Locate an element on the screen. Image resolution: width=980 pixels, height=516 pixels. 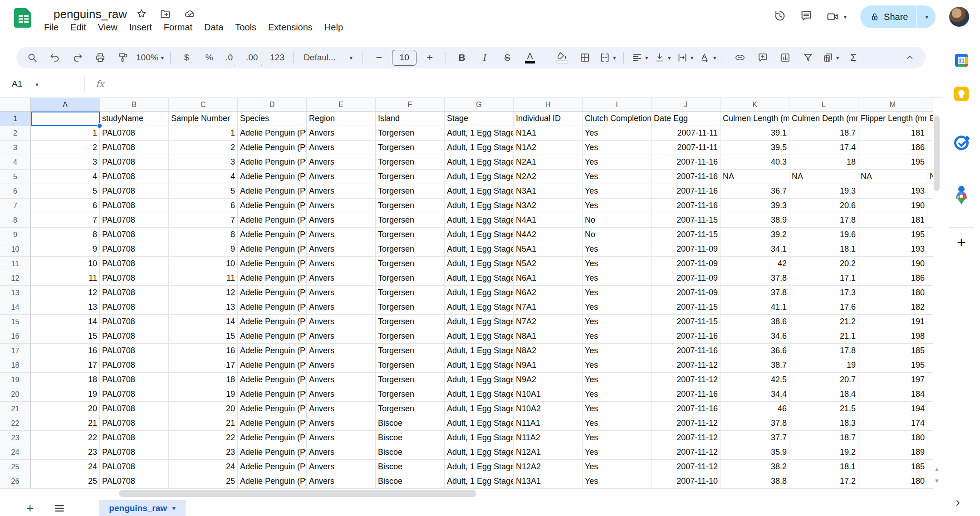
cell-H10: N5A1 is located at coordinates (548, 249).